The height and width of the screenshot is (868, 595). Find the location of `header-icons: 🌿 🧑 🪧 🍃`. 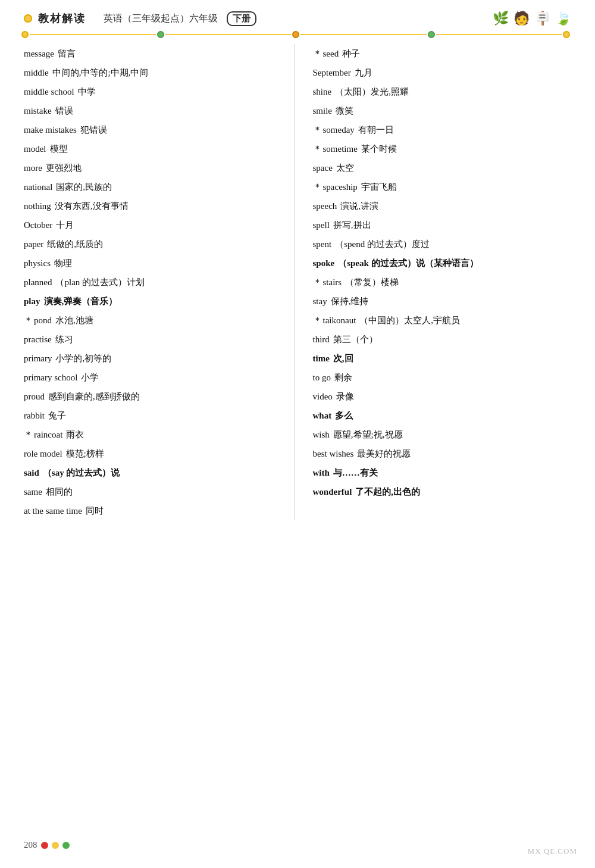

header-icons: 🌿 🧑 🪧 🍃 is located at coordinates (532, 18).